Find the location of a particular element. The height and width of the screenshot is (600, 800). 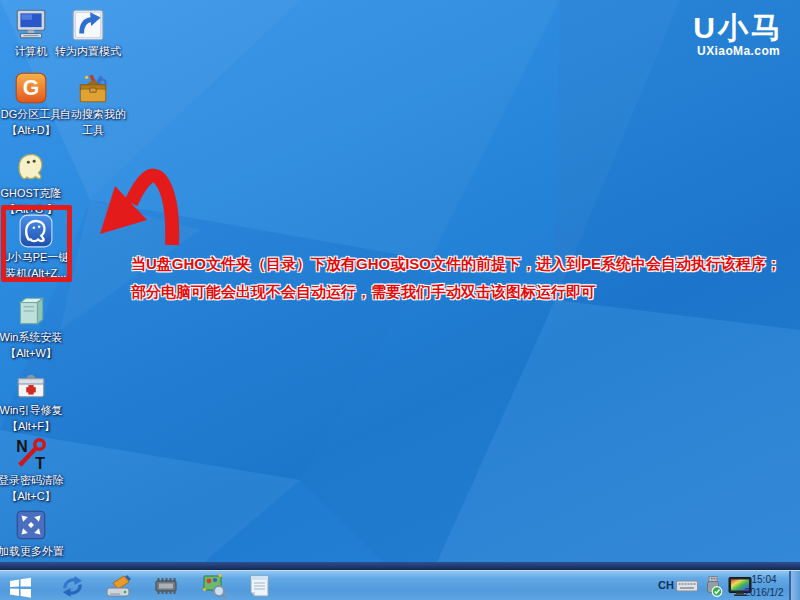

taskbar-paint-tool-button is located at coordinates (214, 586).